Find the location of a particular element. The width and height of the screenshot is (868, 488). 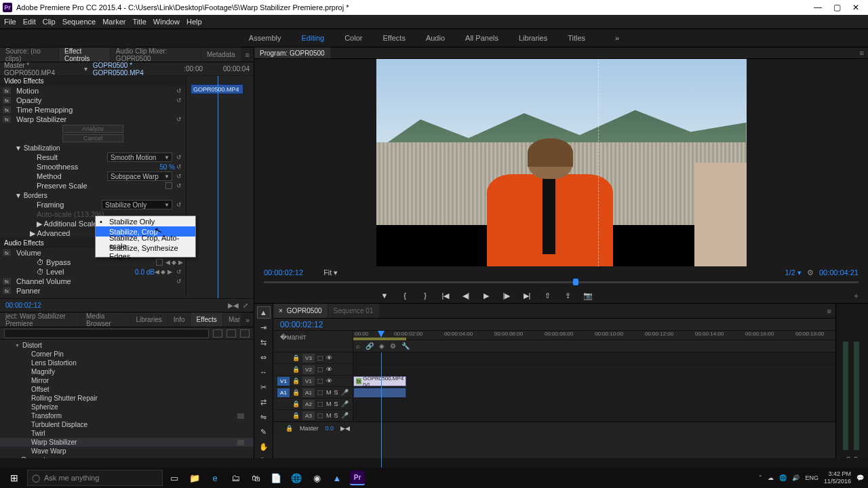

tab-source: Source: (no clips) is located at coordinates (29, 54).